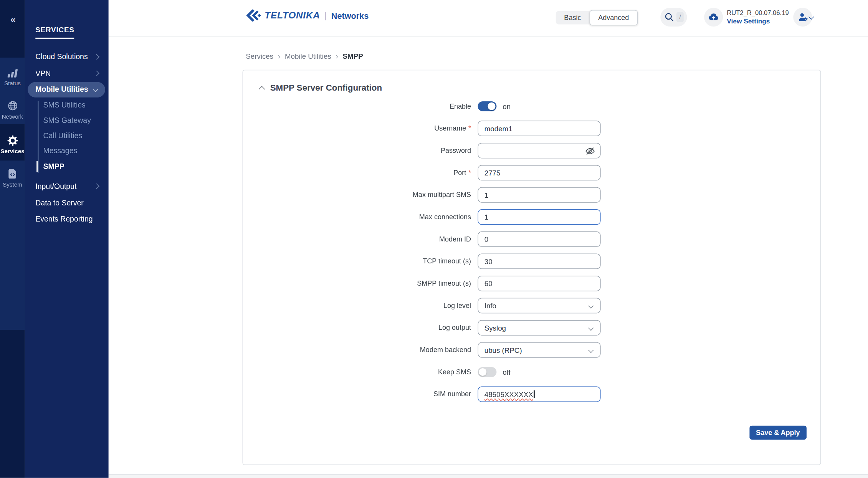 The width and height of the screenshot is (868, 478). What do you see at coordinates (12, 76) in the screenshot?
I see `rail-item-status: Status` at bounding box center [12, 76].